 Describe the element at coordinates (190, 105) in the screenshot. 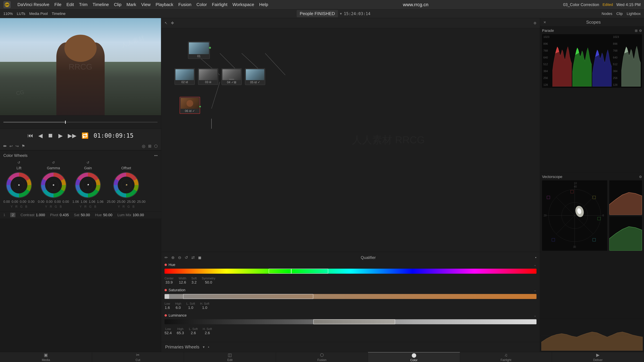

I see `node-06: 06 id ✓` at that location.